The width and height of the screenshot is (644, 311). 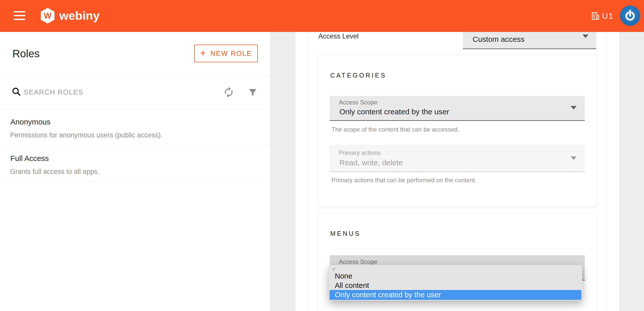 I want to click on menus-heading: MENUS, so click(x=345, y=234).